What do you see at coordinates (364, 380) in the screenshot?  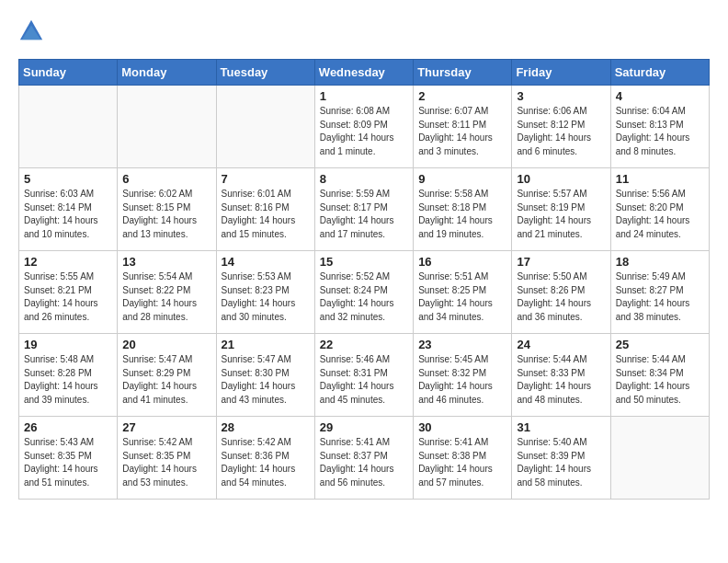 I see `day-info: Sunrise: 5:46 AM Sunset: 8:31 PM Dayligh…` at bounding box center [364, 380].